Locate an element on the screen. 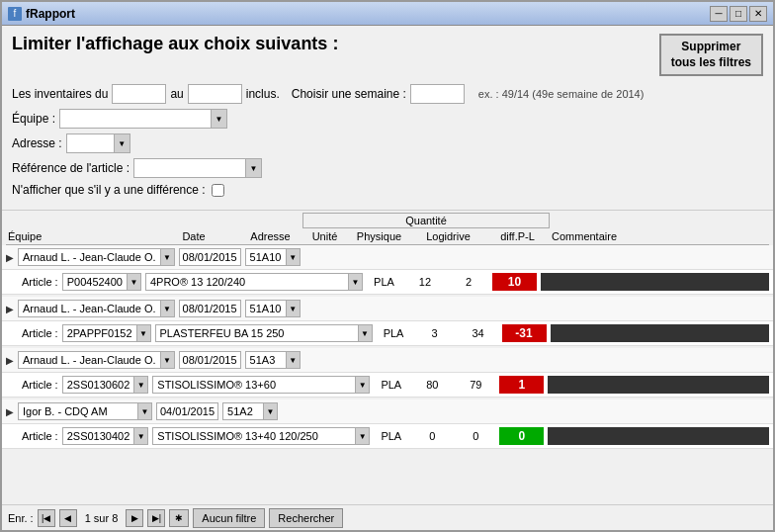  minimize-button: ─ is located at coordinates (719, 14).